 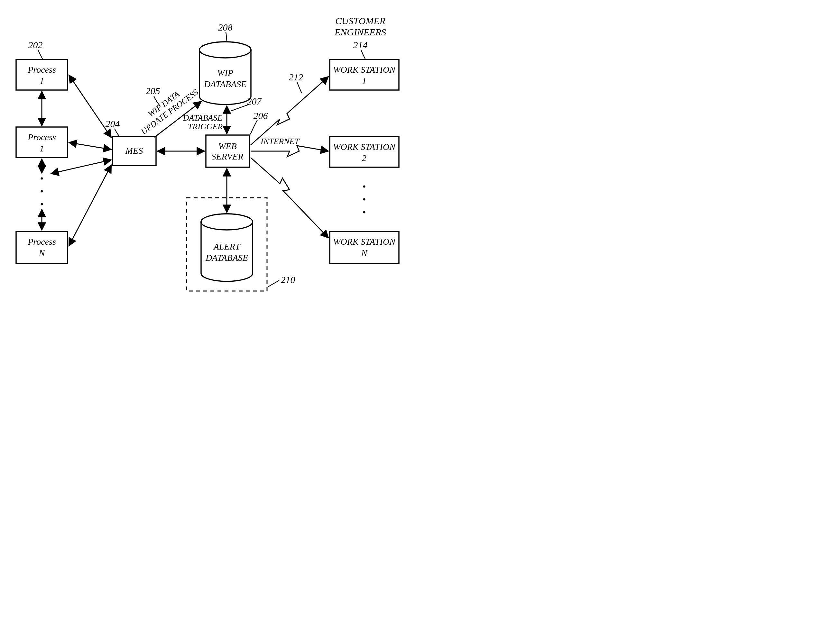 What do you see at coordinates (365, 253) in the screenshot?
I see `wsn-label-2: N` at bounding box center [365, 253].